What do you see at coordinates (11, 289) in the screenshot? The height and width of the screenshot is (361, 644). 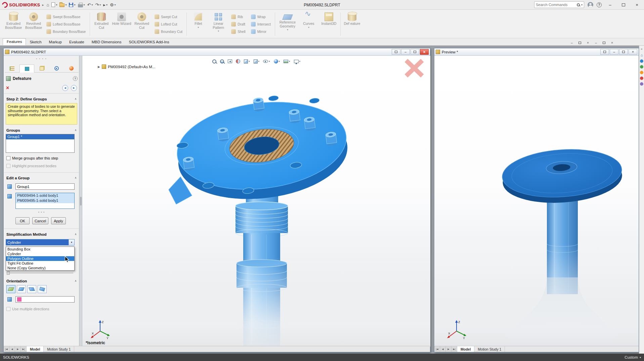 I see `orientation-current-button` at bounding box center [11, 289].